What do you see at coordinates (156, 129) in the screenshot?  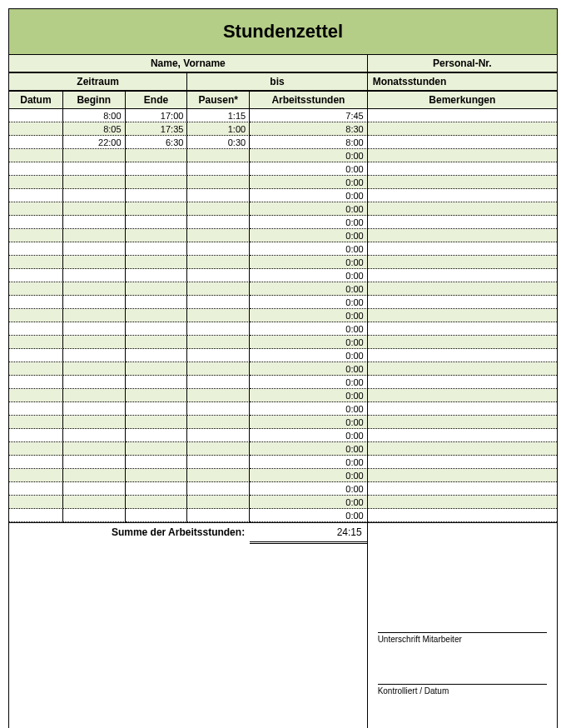 I see `cell-ende: 17:35` at bounding box center [156, 129].